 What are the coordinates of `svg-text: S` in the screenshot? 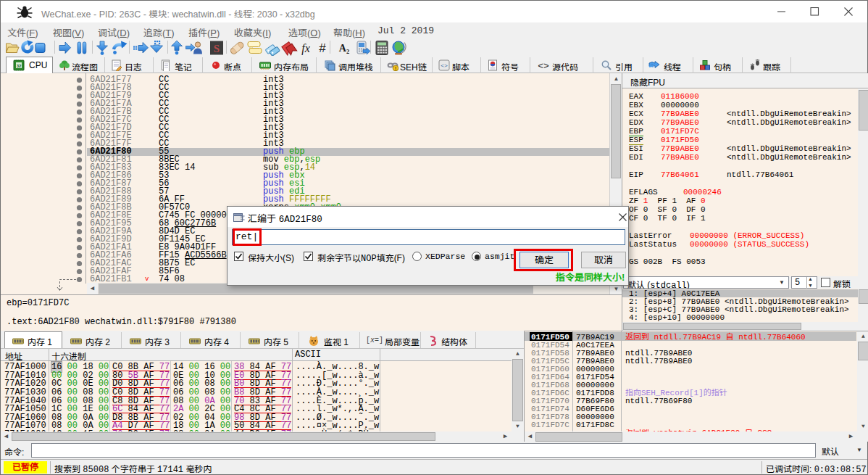 It's located at (217, 49).